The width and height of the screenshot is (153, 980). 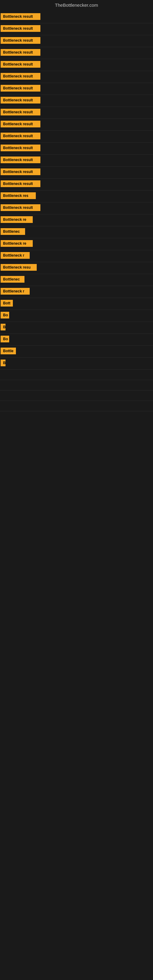 I want to click on bottleneck-badge: Bottleneck res, so click(x=18, y=196).